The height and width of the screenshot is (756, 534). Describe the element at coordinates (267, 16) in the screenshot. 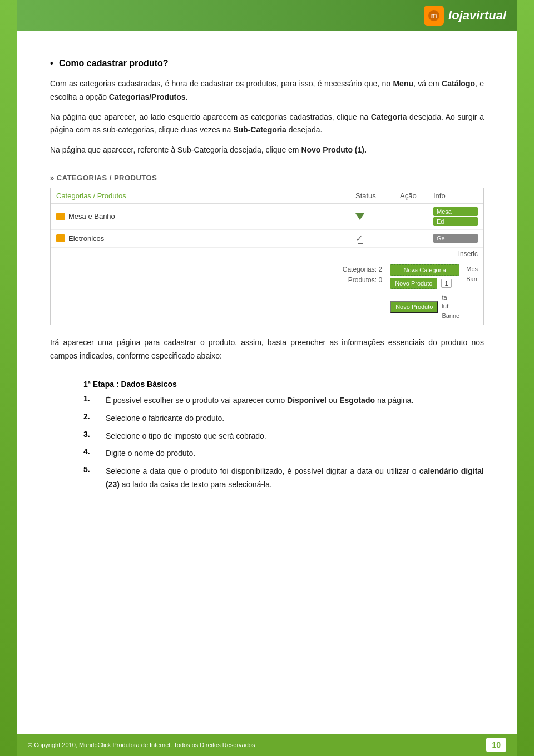

I see `header-bar: m lojavirtual` at that location.